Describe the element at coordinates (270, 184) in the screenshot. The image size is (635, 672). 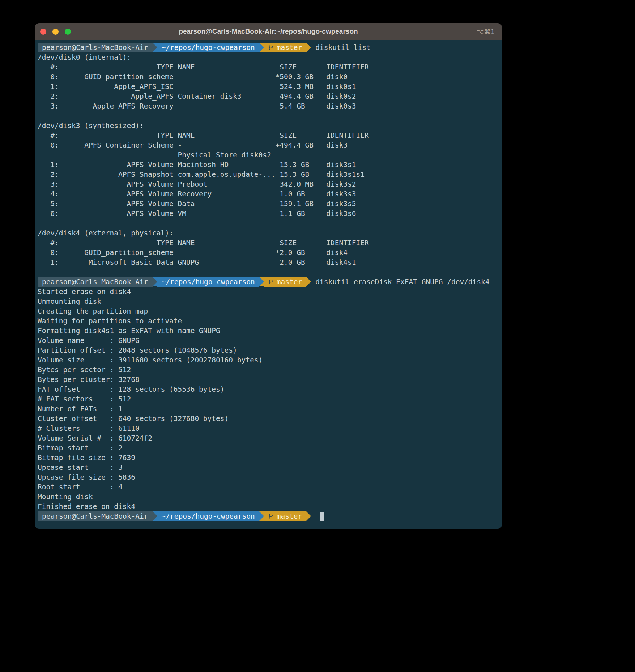
I see `terminal-line: 3: APFS Volume Preboot 342.0 MB disk3s2` at that location.